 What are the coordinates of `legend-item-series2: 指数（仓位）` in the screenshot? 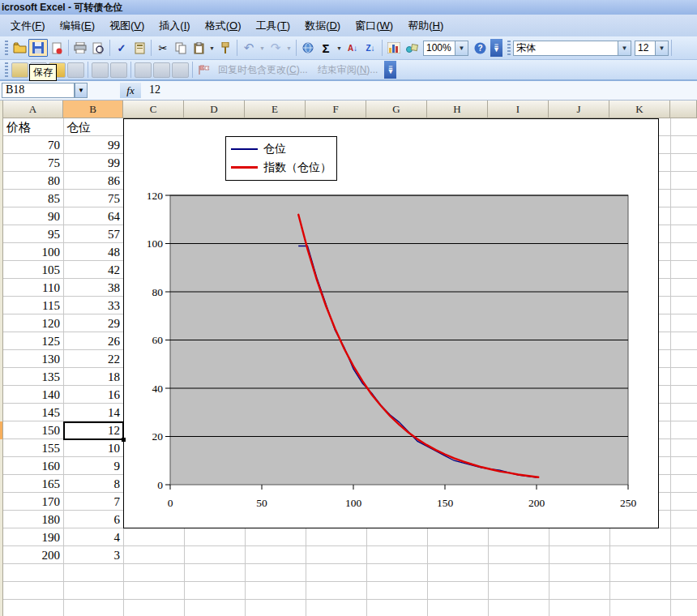 It's located at (281, 168).